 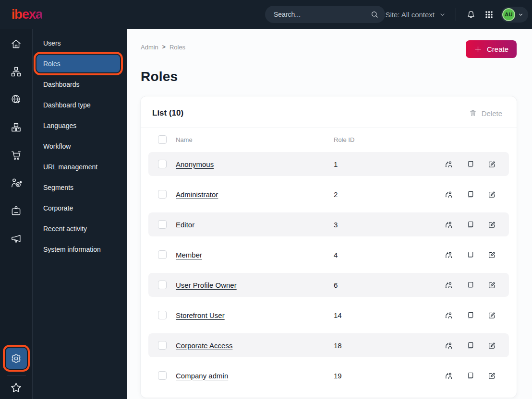 What do you see at coordinates (471, 14) in the screenshot?
I see `notifications-button` at bounding box center [471, 14].